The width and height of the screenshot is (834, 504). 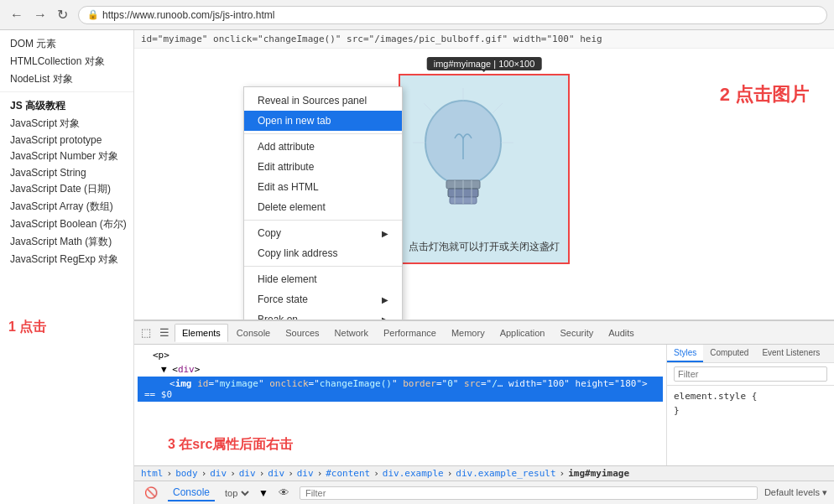 I want to click on context-menu-item-force-state: Force state ▶, so click(x=323, y=299).